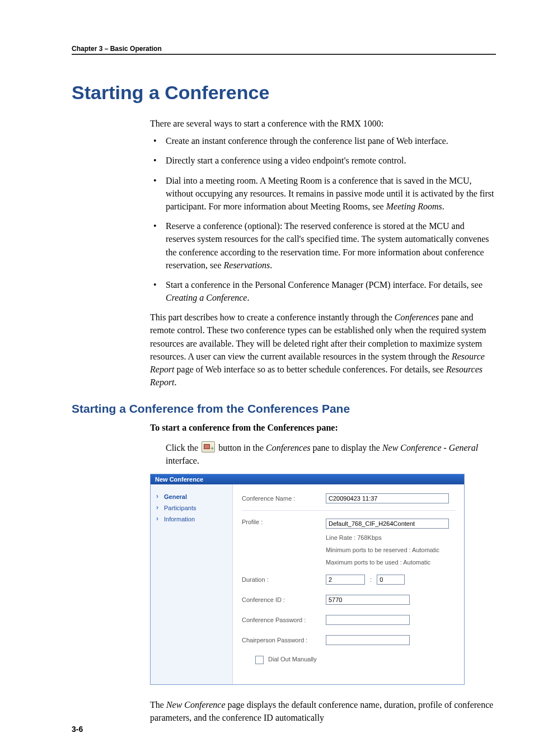 This screenshot has height=756, width=534. Describe the element at coordinates (310, 370) in the screenshot. I see `text-run: page of Web interface so as to better sc…` at that location.